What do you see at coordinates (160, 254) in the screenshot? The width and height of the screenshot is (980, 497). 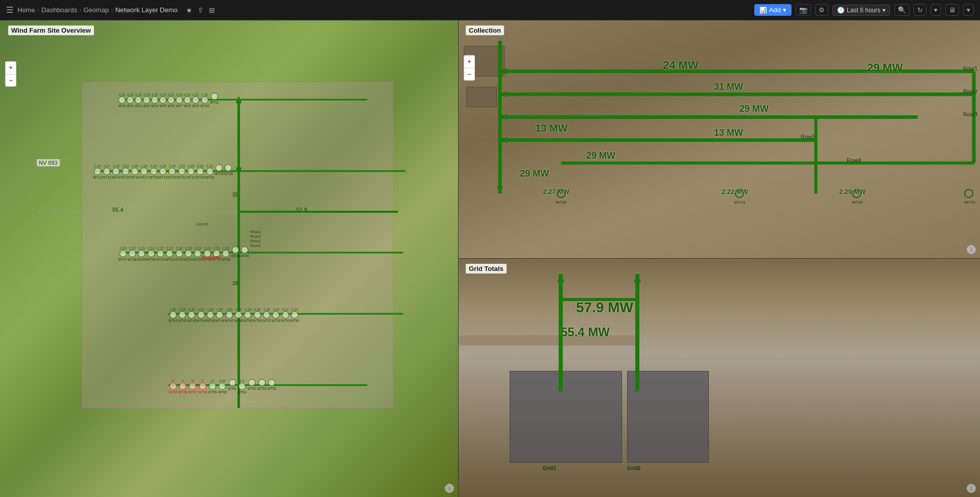 I see `turbine-wt31: 2.27WT31` at bounding box center [160, 254].